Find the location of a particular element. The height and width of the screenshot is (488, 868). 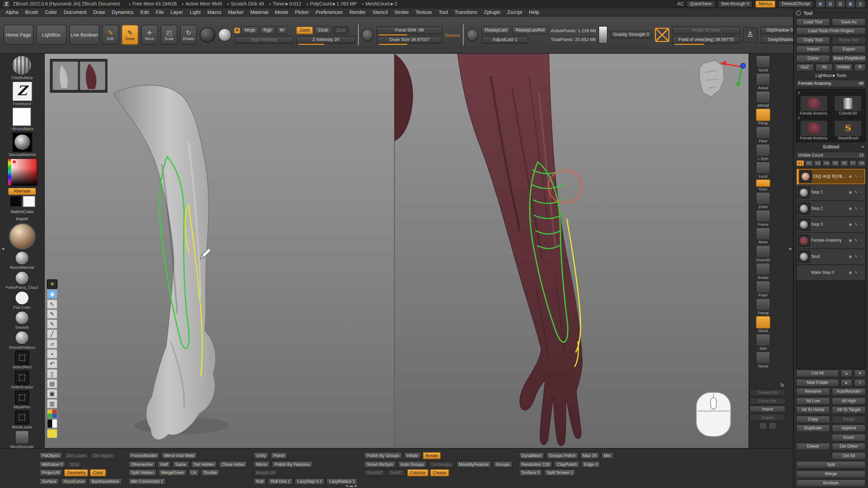

copy-subtool-button: Copy is located at coordinates (813, 419).